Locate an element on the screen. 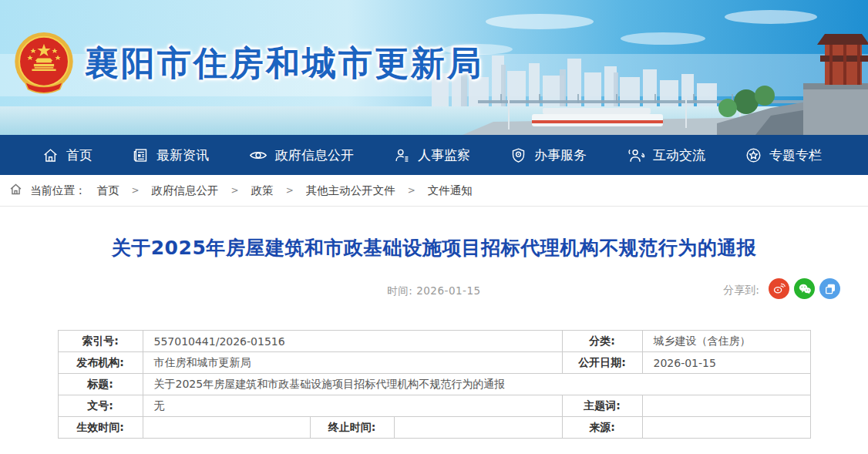  home-small-icon is located at coordinates (15, 190).